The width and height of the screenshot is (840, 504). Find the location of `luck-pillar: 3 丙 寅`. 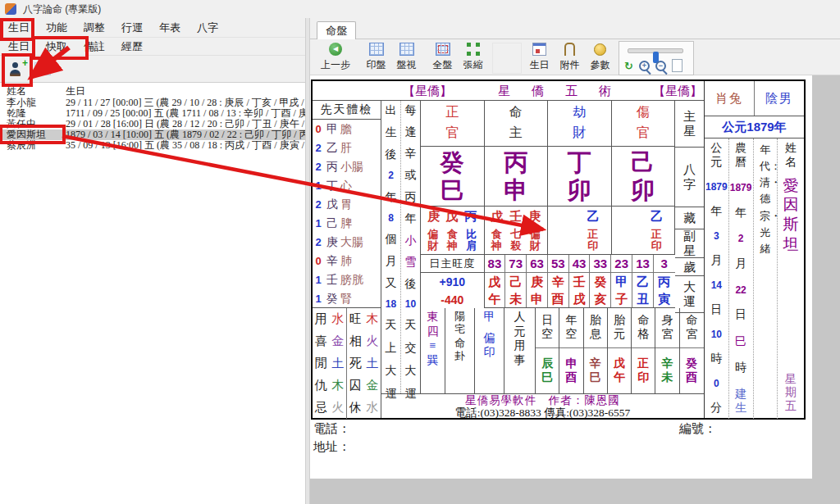

luck-pillar: 3 丙 寅 is located at coordinates (664, 281).